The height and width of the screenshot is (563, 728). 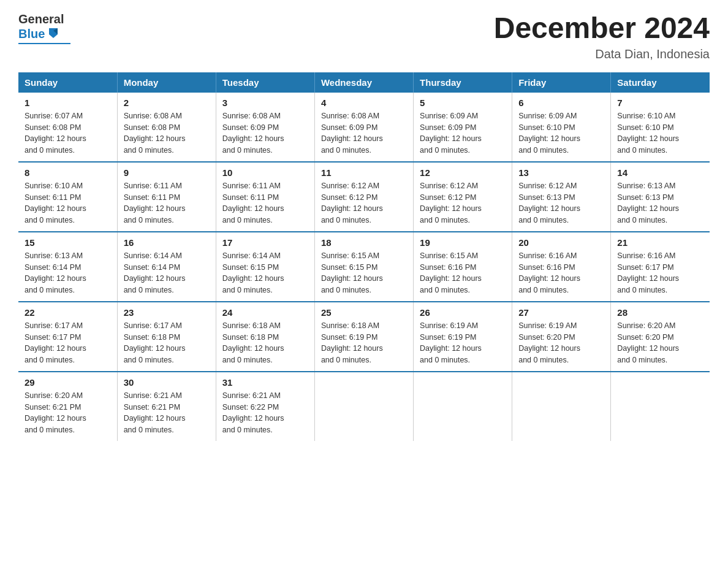 I want to click on day-number: 18, so click(x=364, y=243).